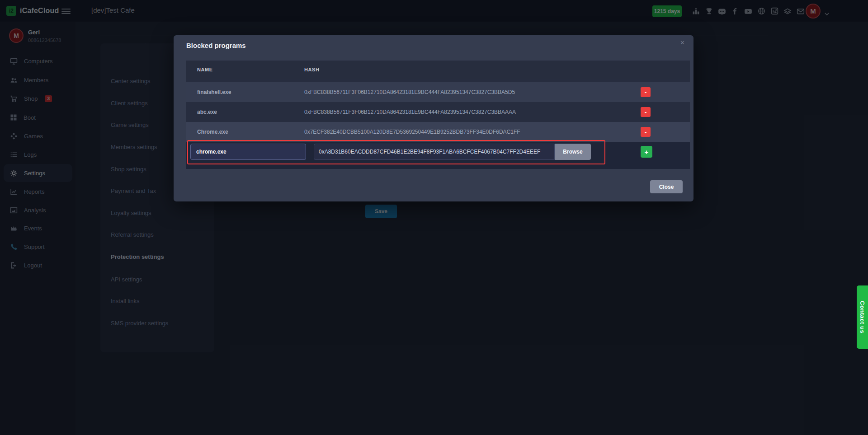  Describe the element at coordinates (438, 112) in the screenshot. I see `table-row: abc.exe 0xFBC838B56711F3F06B12710DA86423…` at that location.